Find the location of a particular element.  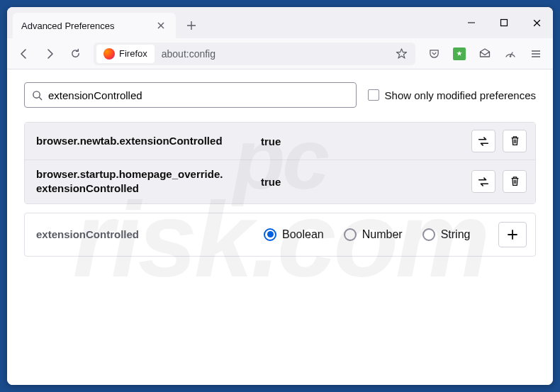

add-button is located at coordinates (513, 235).